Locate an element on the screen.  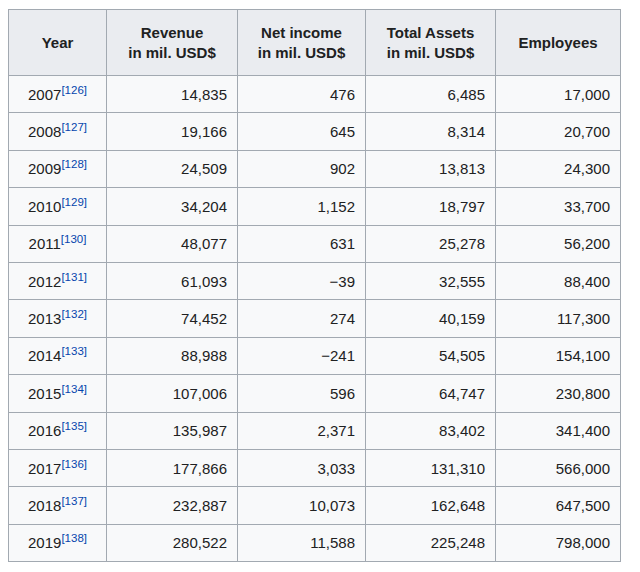
employees-cell: 647,500 is located at coordinates (558, 506).